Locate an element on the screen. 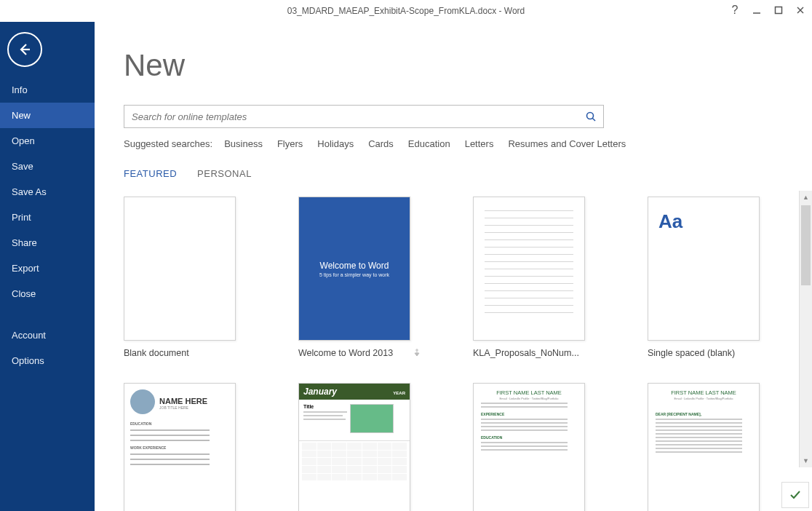 This screenshot has height=511, width=812. sidebar-item-open: Open is located at coordinates (47, 141).